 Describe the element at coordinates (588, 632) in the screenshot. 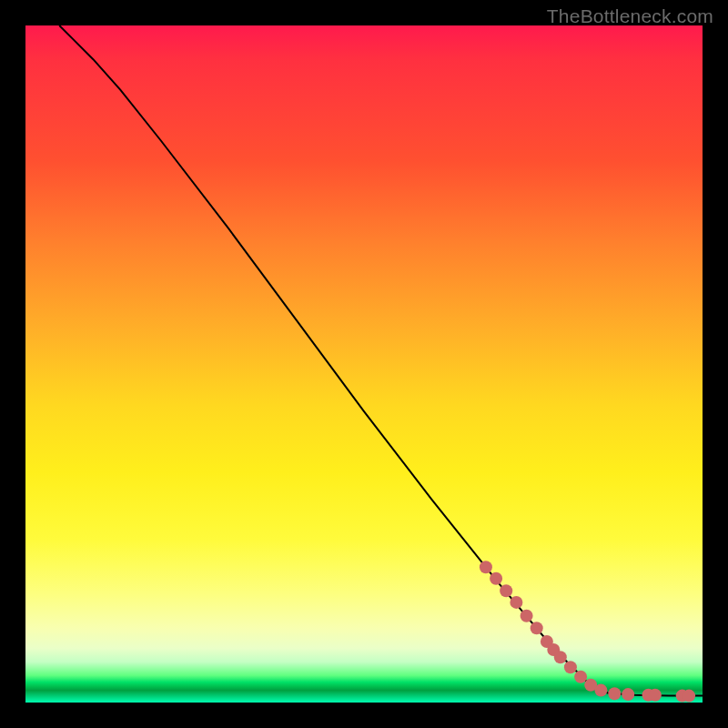

I see `data-points-group` at that location.